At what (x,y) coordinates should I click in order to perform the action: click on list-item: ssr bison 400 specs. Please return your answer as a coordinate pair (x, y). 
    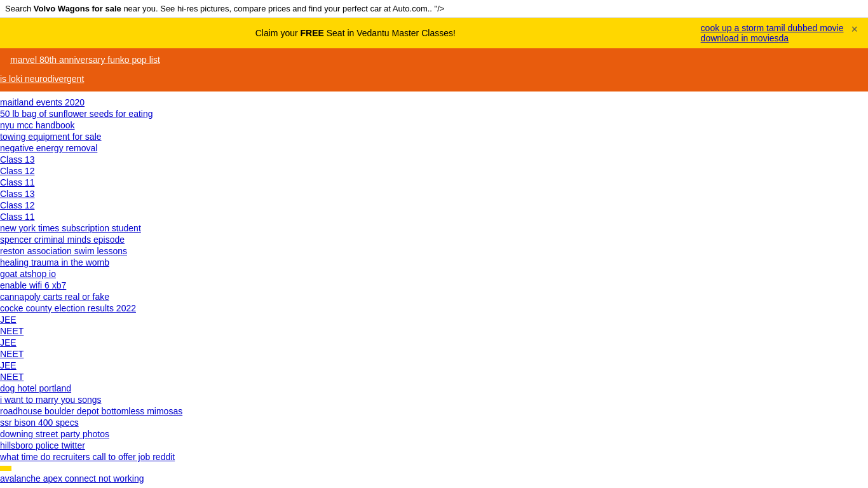
    Looking at the image, I should click on (434, 423).